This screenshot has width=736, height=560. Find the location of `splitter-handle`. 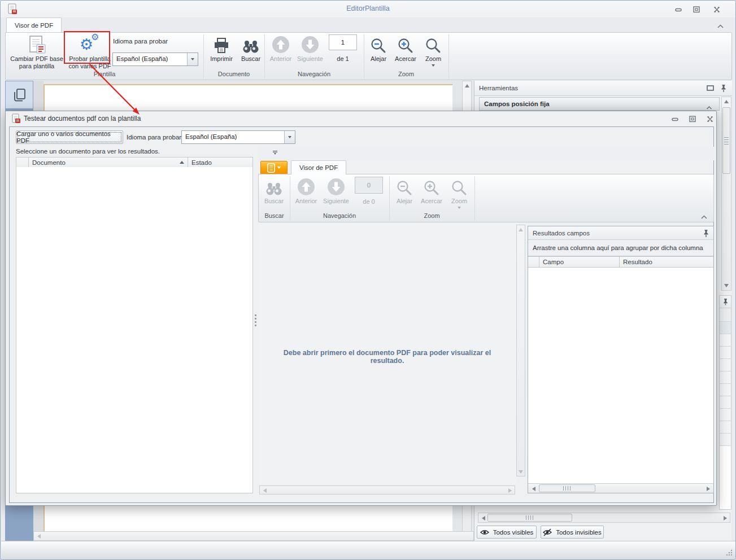

splitter-handle is located at coordinates (255, 321).